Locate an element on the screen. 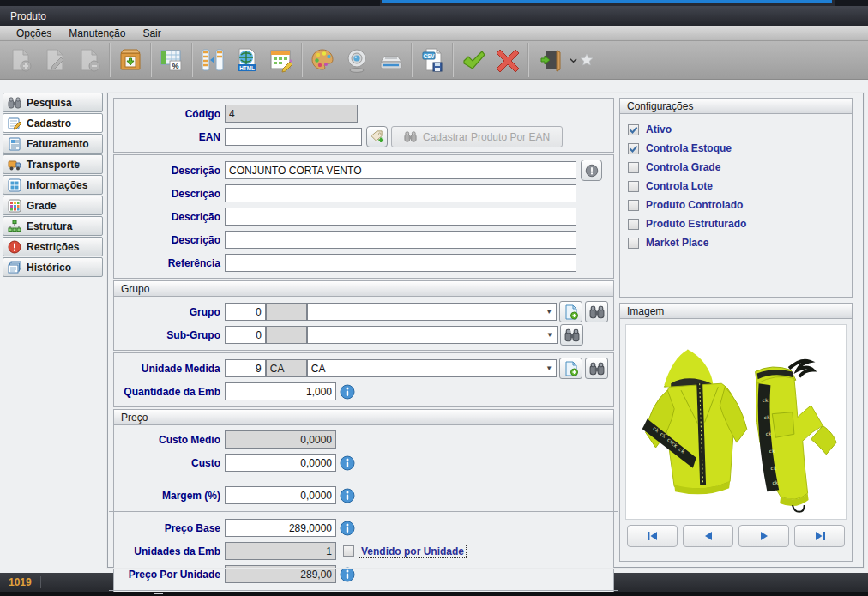  sidebar-item-restricoes: Restrições is located at coordinates (53, 247).